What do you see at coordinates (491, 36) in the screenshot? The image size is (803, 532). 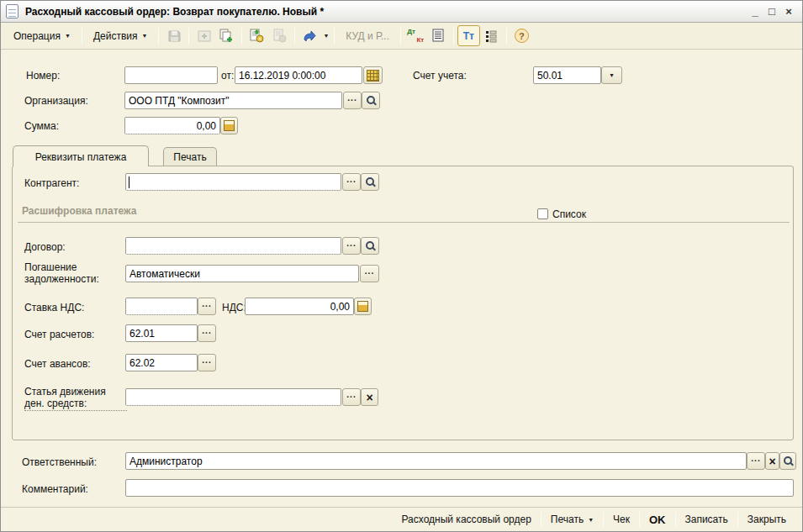 I see `structure-list-icon` at bounding box center [491, 36].